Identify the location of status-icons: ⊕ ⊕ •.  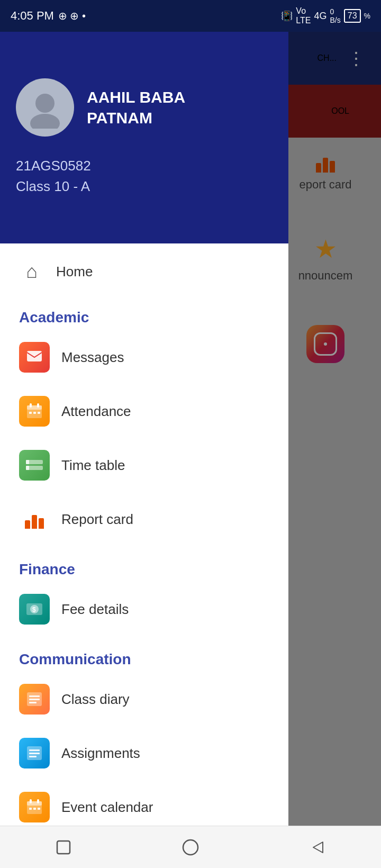
(72, 16).